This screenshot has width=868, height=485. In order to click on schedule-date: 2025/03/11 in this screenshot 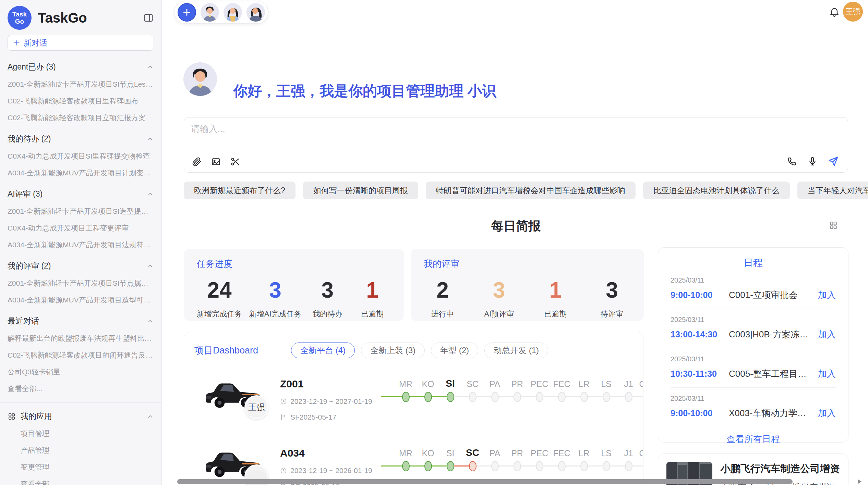, I will do `click(753, 320)`.